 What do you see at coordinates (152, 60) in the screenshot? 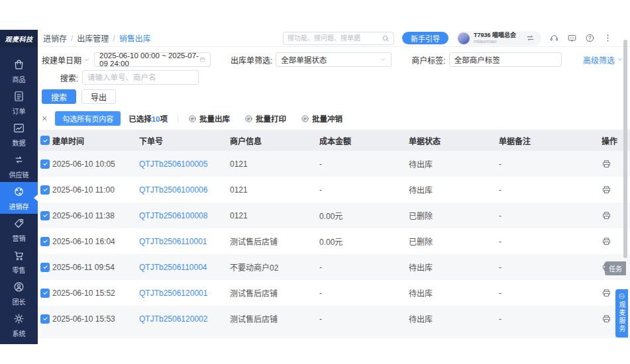
I see `date-range-input: 2025-06-10 00:00 ~ 2025-07-09 24:00` at bounding box center [152, 60].